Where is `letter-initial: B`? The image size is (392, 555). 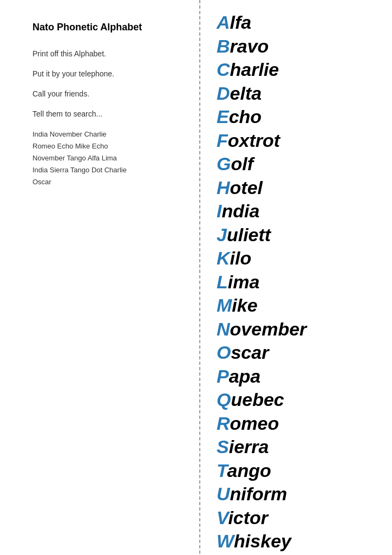 letter-initial: B is located at coordinates (223, 46).